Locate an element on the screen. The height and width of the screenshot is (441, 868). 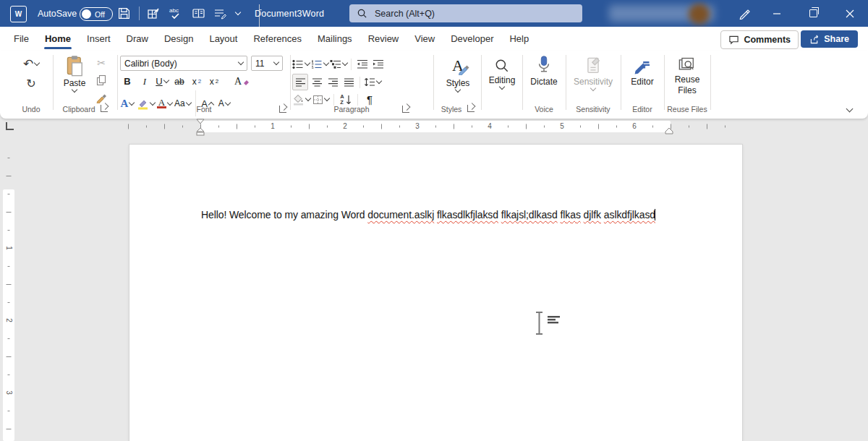
strikethrough-button: ab is located at coordinates (179, 81).